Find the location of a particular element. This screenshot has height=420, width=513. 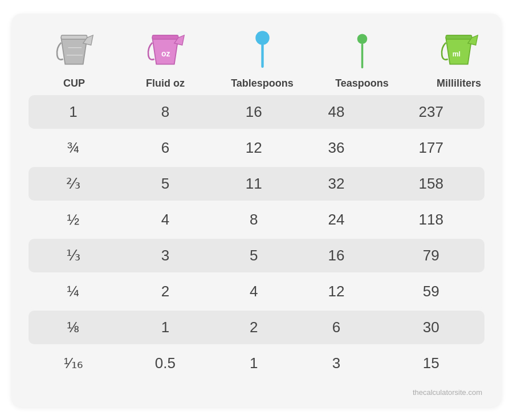

cell-tsp: 6 is located at coordinates (336, 327).